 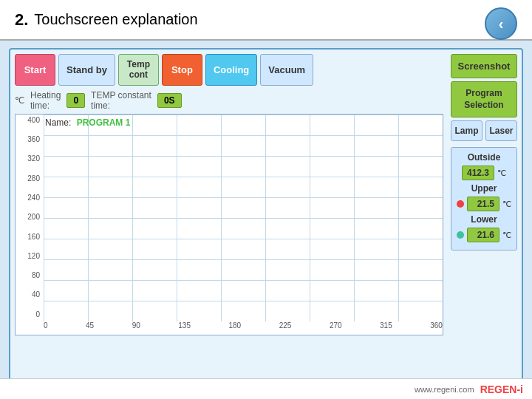 I want to click on y-label-240: 240, so click(x=29, y=198).